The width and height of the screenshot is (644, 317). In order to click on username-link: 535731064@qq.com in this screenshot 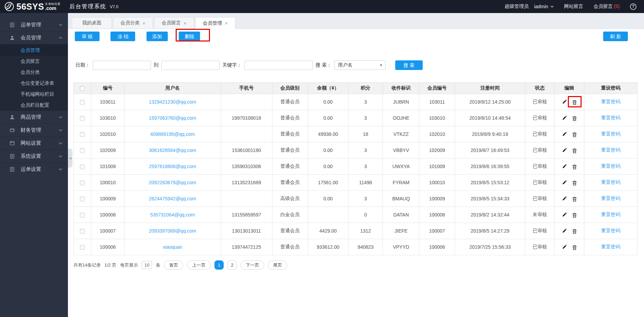, I will do `click(173, 215)`.